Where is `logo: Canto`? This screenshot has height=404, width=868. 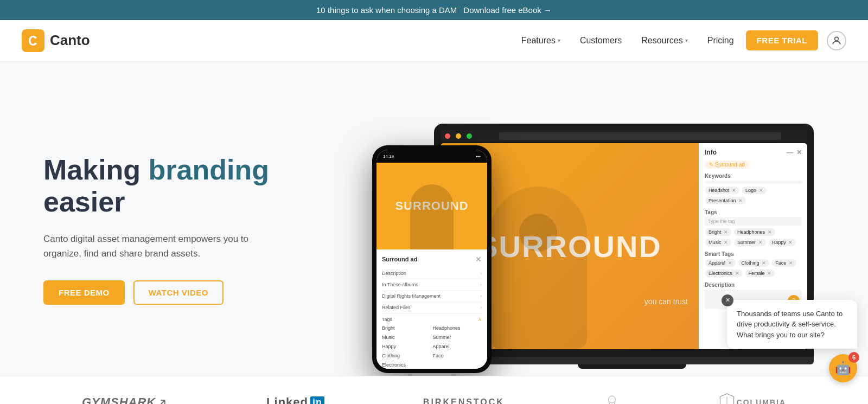
logo: Canto is located at coordinates (56, 41).